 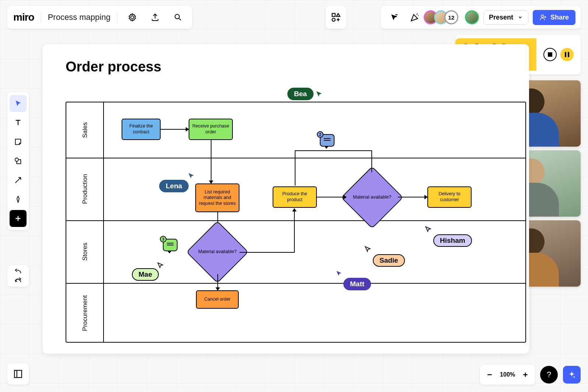 I want to click on search-icon, so click(x=178, y=17).